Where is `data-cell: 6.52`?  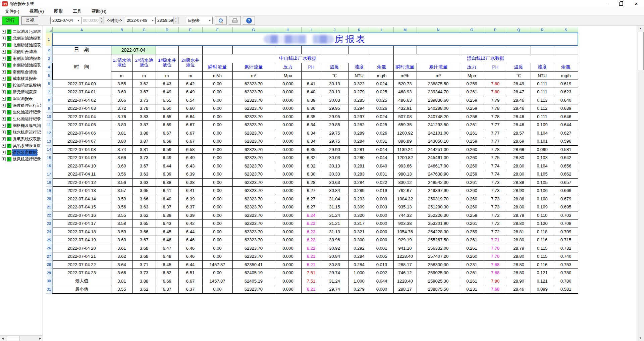 data-cell: 6.52 is located at coordinates (167, 273).